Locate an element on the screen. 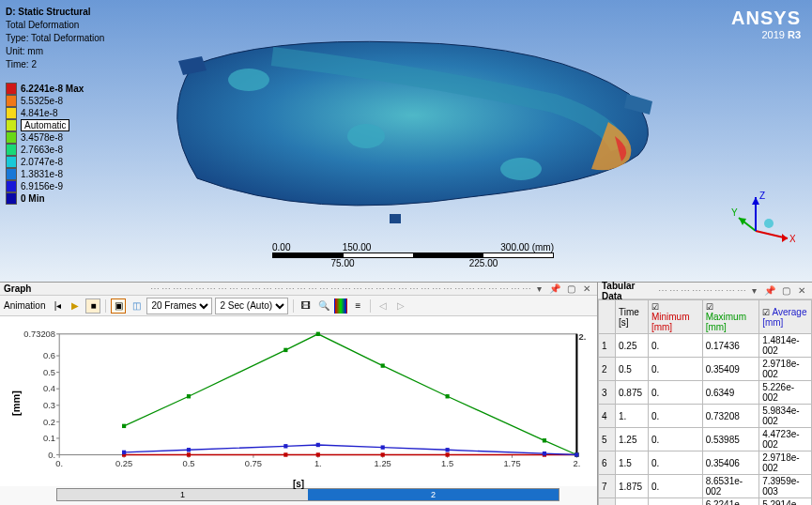 This screenshot has width=812, height=505. table-row: 61.50.0.354062.9718e-002 is located at coordinates (706, 464).